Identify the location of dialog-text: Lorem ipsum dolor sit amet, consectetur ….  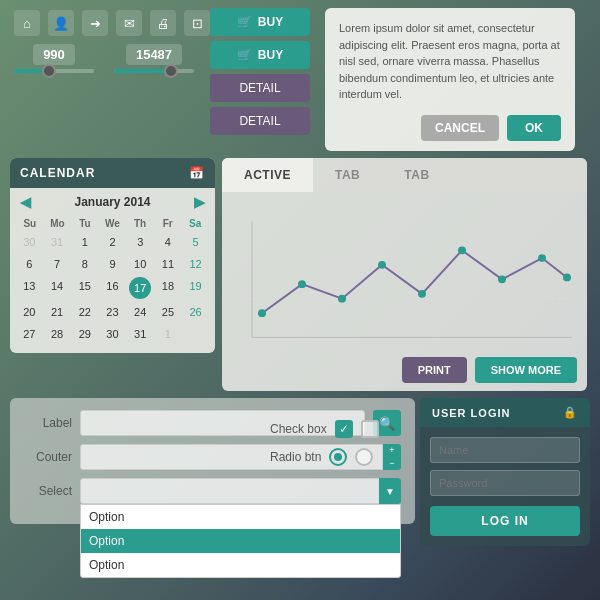
(450, 62).